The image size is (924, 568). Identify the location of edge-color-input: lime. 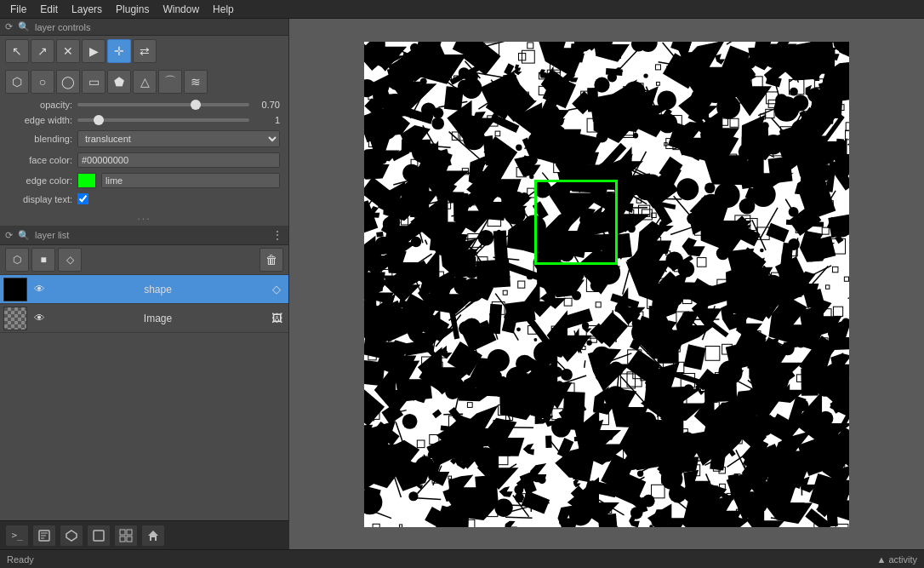
(191, 181).